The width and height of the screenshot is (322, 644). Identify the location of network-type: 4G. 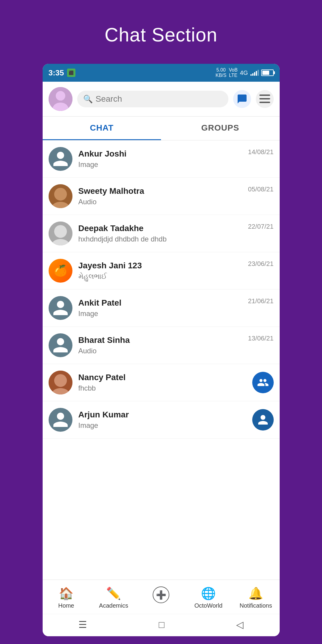
(244, 73).